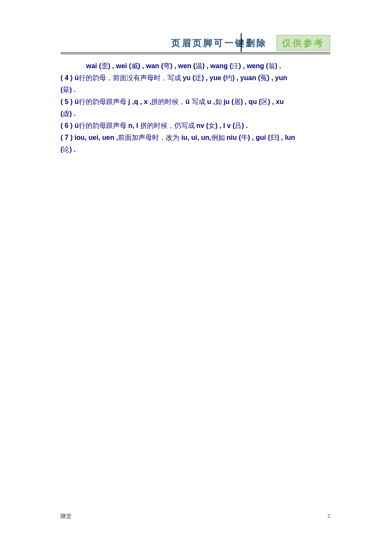  What do you see at coordinates (89, 137) in the screenshot?
I see `text-span: ( 7 ) iou, uei, uen ,` at bounding box center [89, 137].